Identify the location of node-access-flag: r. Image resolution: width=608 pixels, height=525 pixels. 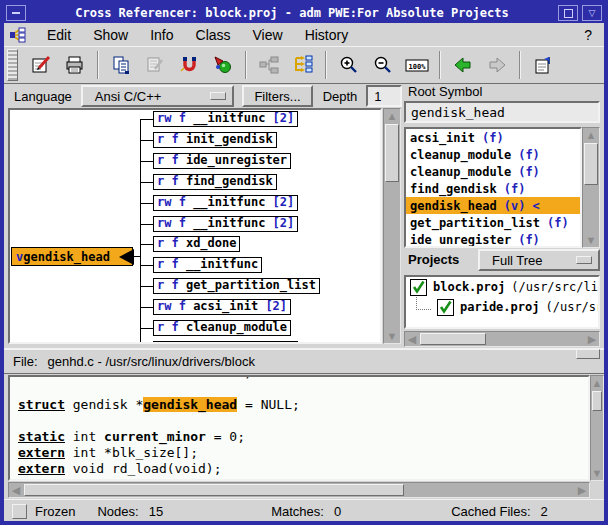
(164, 285).